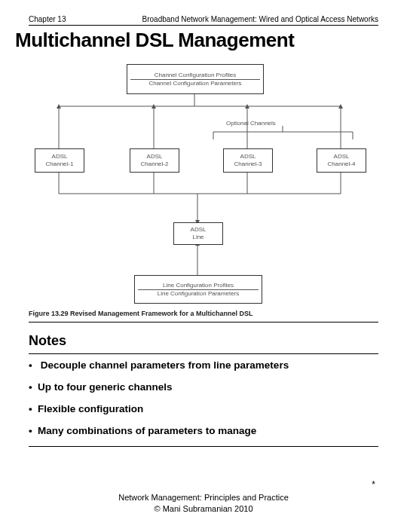  What do you see at coordinates (341, 164) in the screenshot?
I see `channel-number: Channel-4` at bounding box center [341, 164].